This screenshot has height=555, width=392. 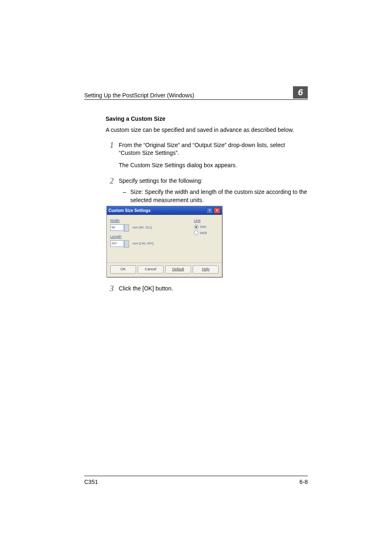 What do you see at coordinates (150, 269) in the screenshot?
I see `cancel-button: Cancel` at bounding box center [150, 269].